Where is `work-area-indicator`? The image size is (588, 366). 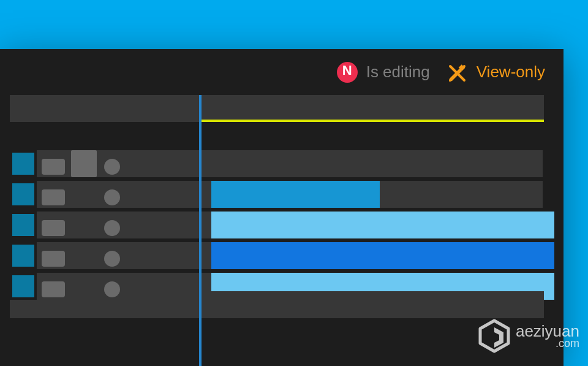
work-area-indicator is located at coordinates (372, 121).